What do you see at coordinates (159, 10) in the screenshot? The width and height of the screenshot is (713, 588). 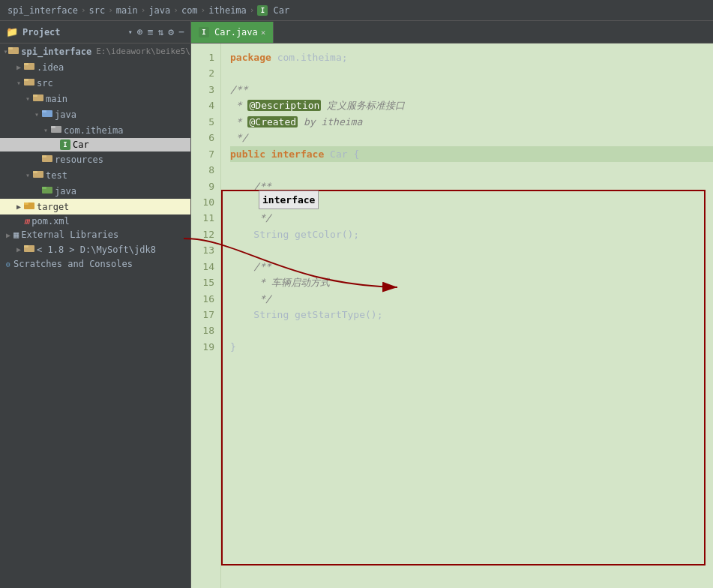 I see `breadcrumb-item-java: java` at bounding box center [159, 10].